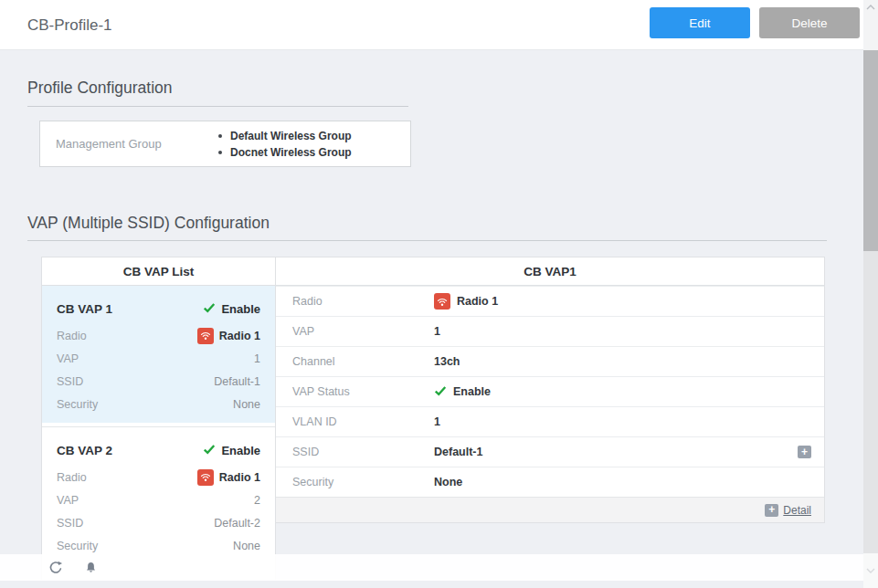 The width and height of the screenshot is (878, 588). What do you see at coordinates (466, 301) in the screenshot?
I see `row-value: Radio 1` at bounding box center [466, 301].